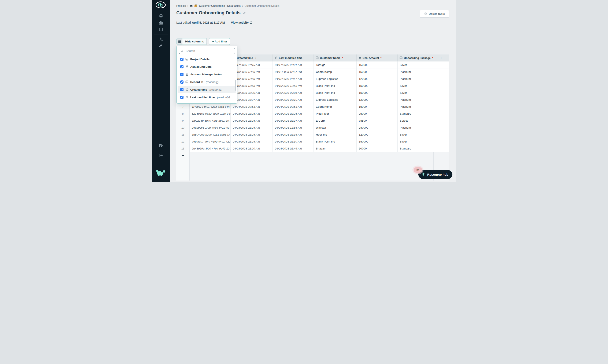 This screenshot has width=608, height=364. What do you see at coordinates (210, 149) in the screenshot?
I see `cell-record-id: 9d43959a-3f00-47e4-9c49-129` at bounding box center [210, 149].